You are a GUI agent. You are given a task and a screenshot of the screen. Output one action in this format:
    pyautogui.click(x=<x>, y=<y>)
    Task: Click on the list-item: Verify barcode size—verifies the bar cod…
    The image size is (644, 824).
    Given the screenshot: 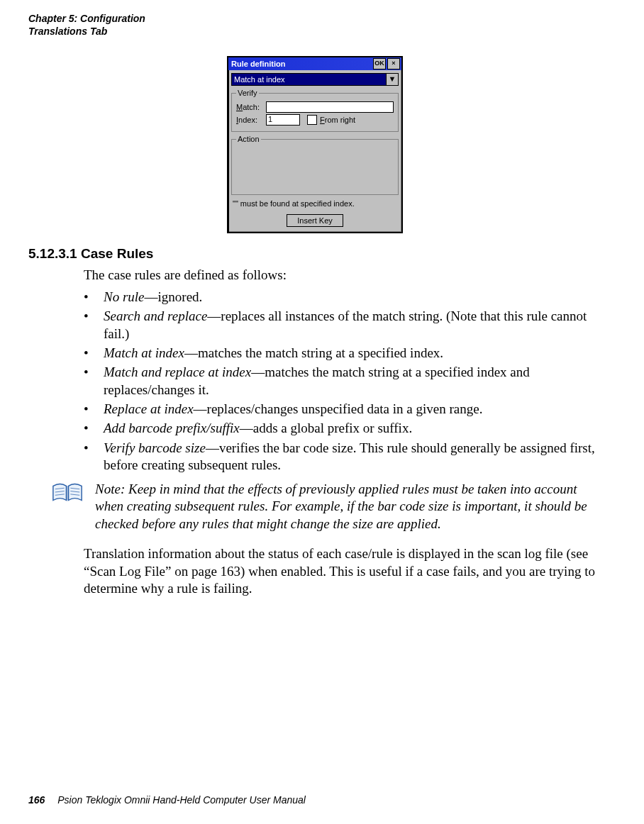 What is the action you would take?
    pyautogui.click(x=341, y=457)
    